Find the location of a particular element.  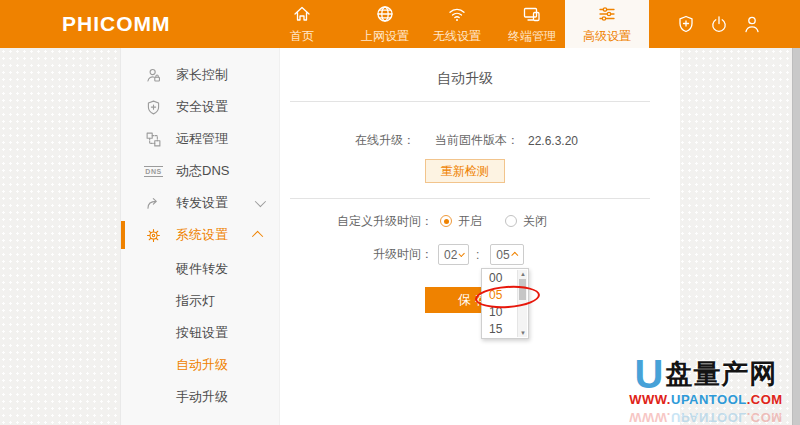

tab-label: 高级设置 is located at coordinates (607, 36).